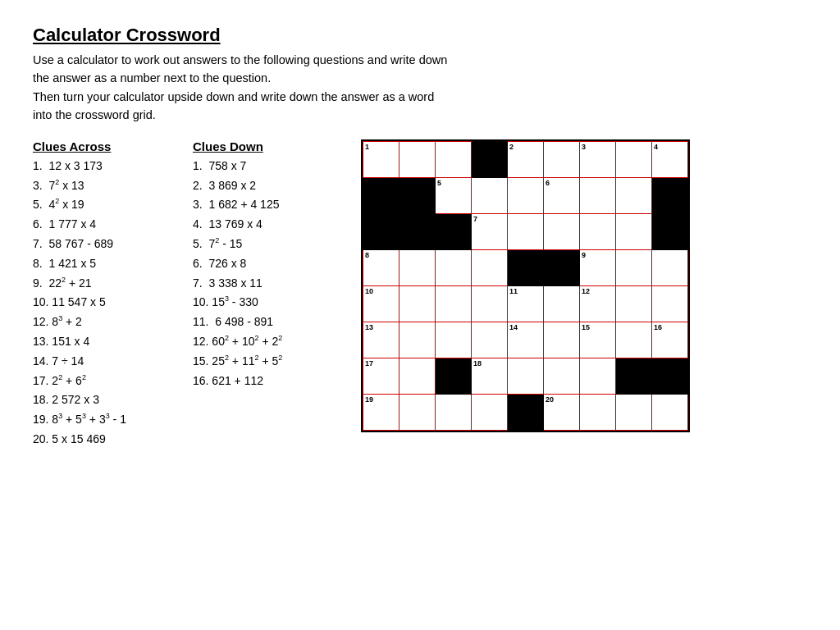 The image size is (840, 630). What do you see at coordinates (670, 195) in the screenshot?
I see `cell-r2c9-black` at bounding box center [670, 195].